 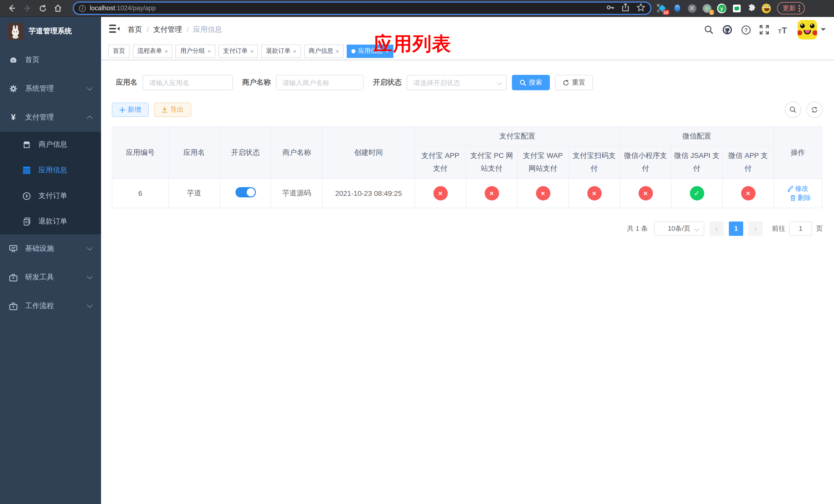 What do you see at coordinates (517, 136) in the screenshot?
I see `group-alipay-config: 支付宝配置` at bounding box center [517, 136].